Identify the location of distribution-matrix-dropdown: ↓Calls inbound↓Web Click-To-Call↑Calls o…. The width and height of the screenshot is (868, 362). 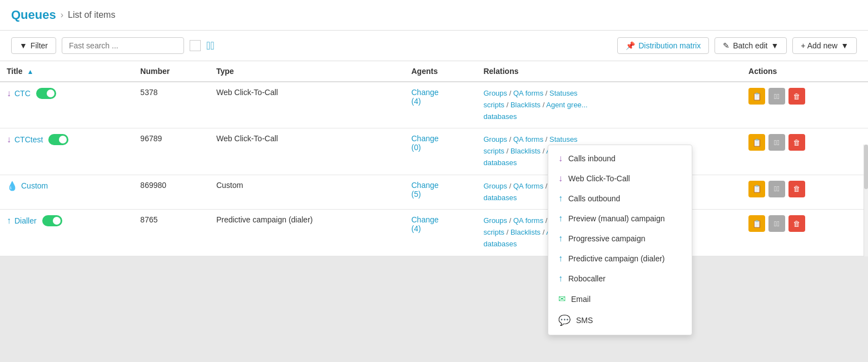
(620, 240).